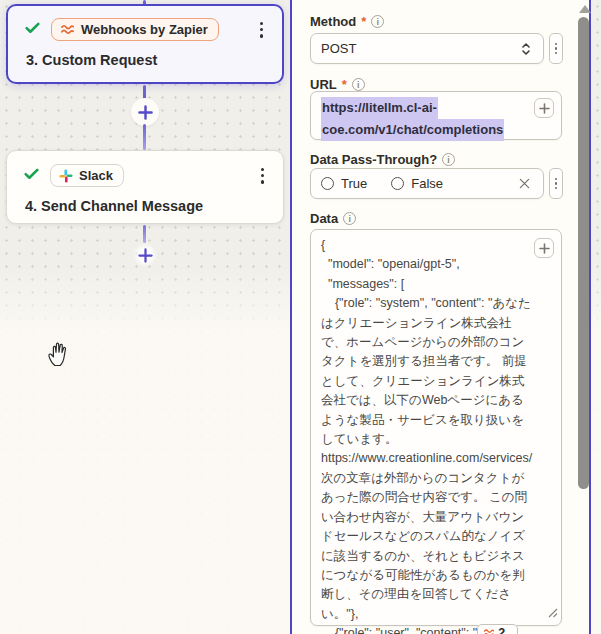  I want to click on method-field-label: Method*, so click(347, 22).